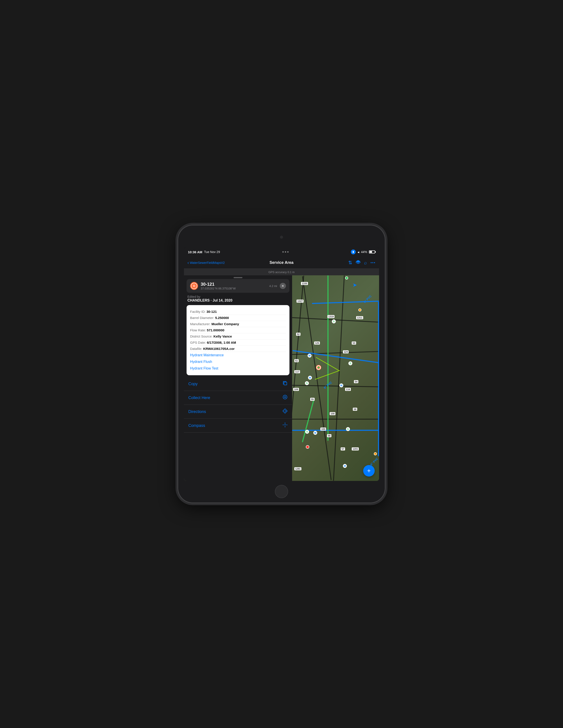 This screenshot has height=728, width=563. What do you see at coordinates (282, 252) in the screenshot?
I see `status-bar: 10:36 AM Tue Nov 29 ◂ 44%` at bounding box center [282, 252].